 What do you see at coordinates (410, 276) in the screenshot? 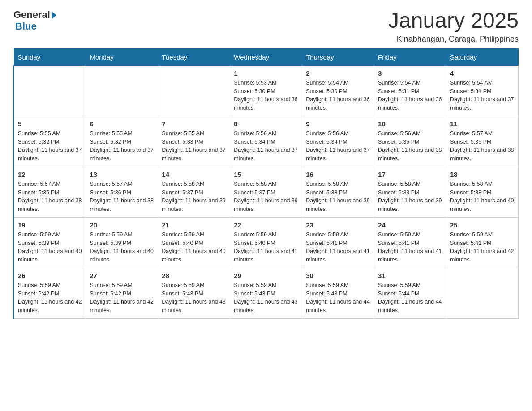
I see `day-number: 31` at bounding box center [410, 276].